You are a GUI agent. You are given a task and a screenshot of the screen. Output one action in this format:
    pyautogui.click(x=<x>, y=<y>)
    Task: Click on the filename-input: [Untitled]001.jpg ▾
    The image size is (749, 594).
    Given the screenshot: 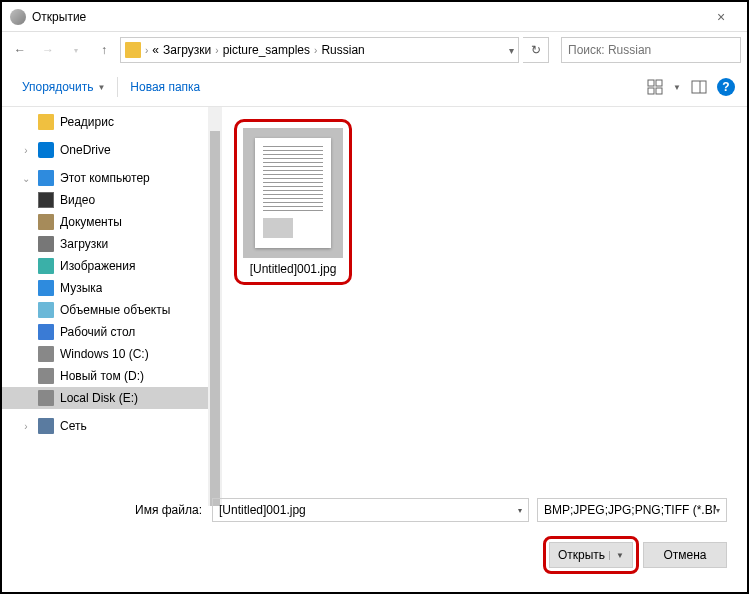 What is the action you would take?
    pyautogui.click(x=370, y=510)
    